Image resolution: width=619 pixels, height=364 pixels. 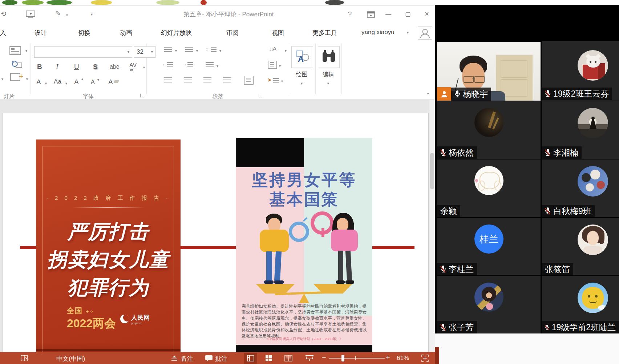 I want to click on decrease-indent-icon: ←, so click(x=164, y=64).